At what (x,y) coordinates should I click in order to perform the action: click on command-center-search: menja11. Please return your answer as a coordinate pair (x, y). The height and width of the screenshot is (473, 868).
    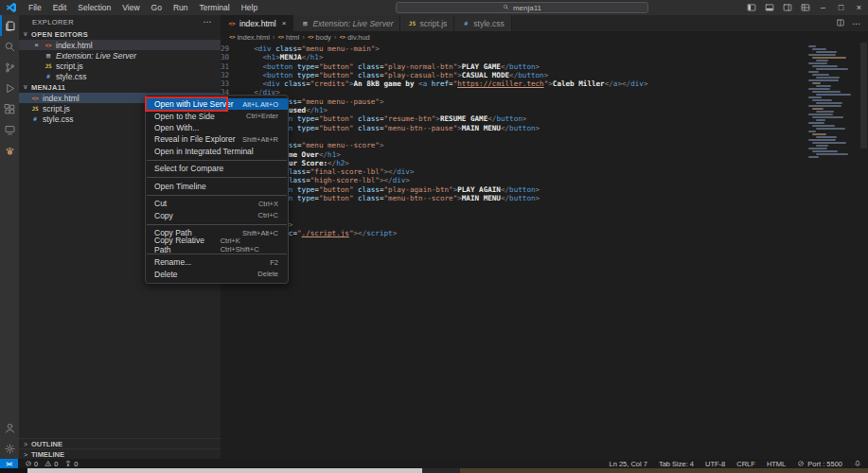
    Looking at the image, I should click on (523, 8).